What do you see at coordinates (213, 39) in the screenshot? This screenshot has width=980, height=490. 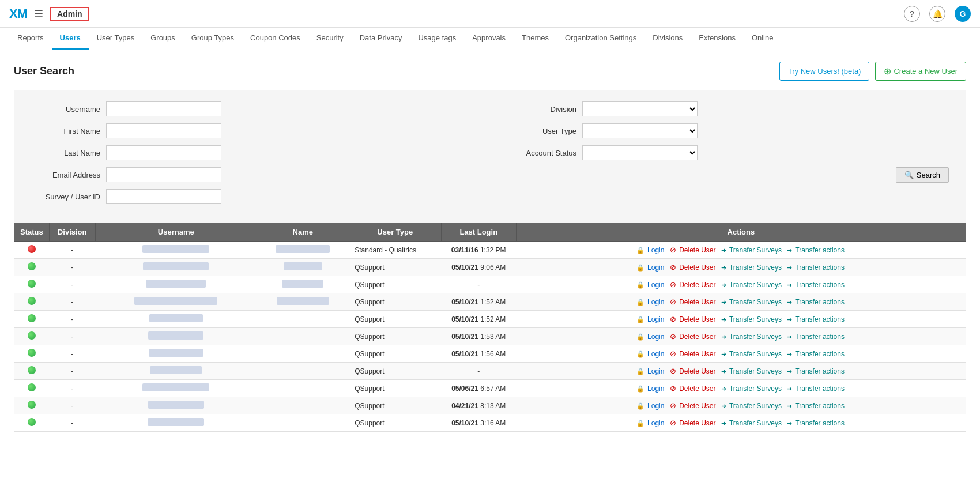 I see `tab-group-types: Group Types` at bounding box center [213, 39].